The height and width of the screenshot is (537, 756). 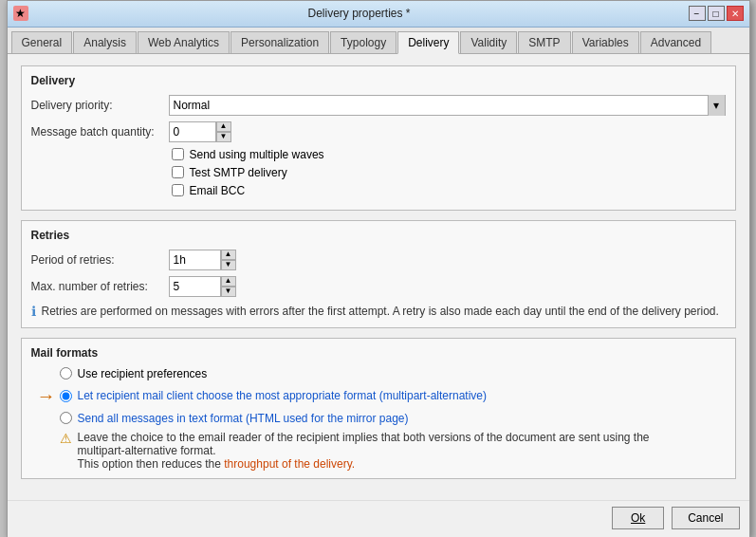 What do you see at coordinates (393, 418) in the screenshot?
I see `radio3-row: Send all messages in text format (HTML u…` at bounding box center [393, 418].